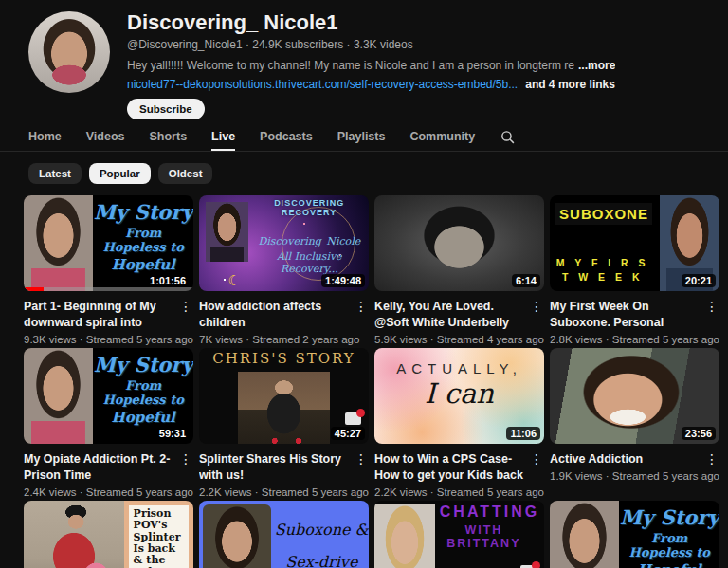  I want to click on description-more-button: ...more, so click(597, 65).